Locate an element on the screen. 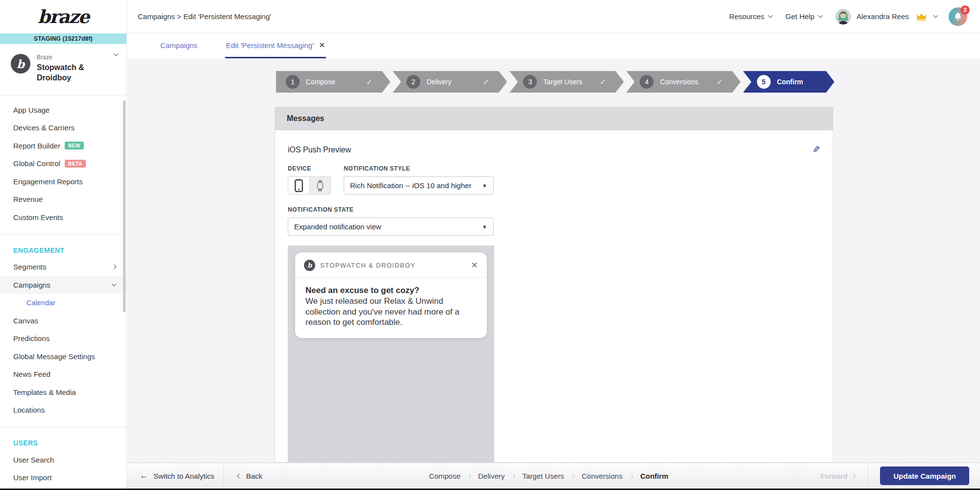 The width and height of the screenshot is (980, 490). notification-style-label: NOTIFICATION STYLE is located at coordinates (377, 169).